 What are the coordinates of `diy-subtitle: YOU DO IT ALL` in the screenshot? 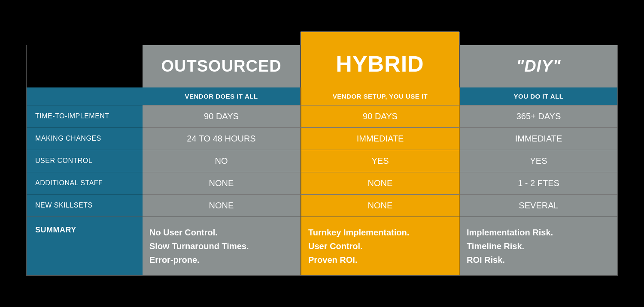 It's located at (538, 96).